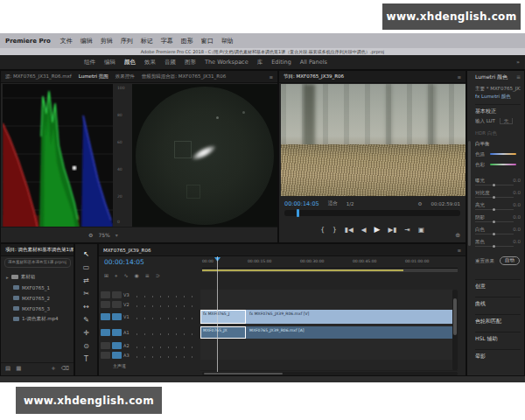 This screenshot has height=420, width=525. Describe the element at coordinates (498, 96) in the screenshot. I see `lumetri-effect-row: fx Lumetri 颜色` at that location.